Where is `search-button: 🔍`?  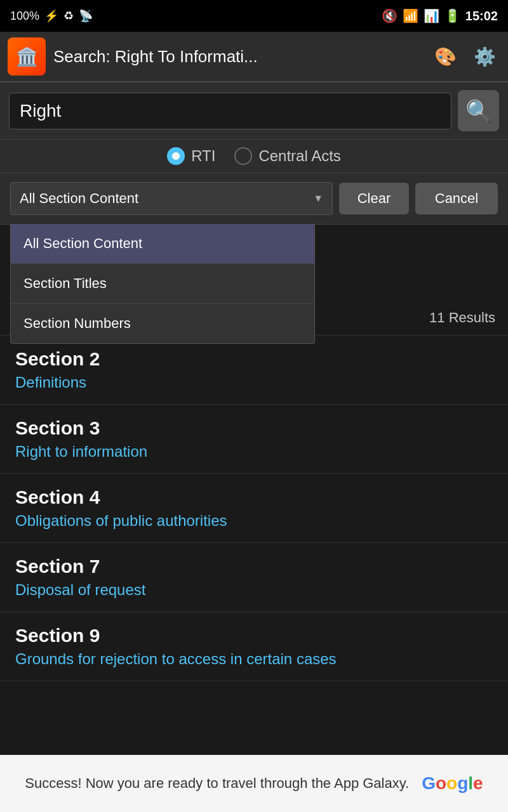
search-button: 🔍 is located at coordinates (479, 110).